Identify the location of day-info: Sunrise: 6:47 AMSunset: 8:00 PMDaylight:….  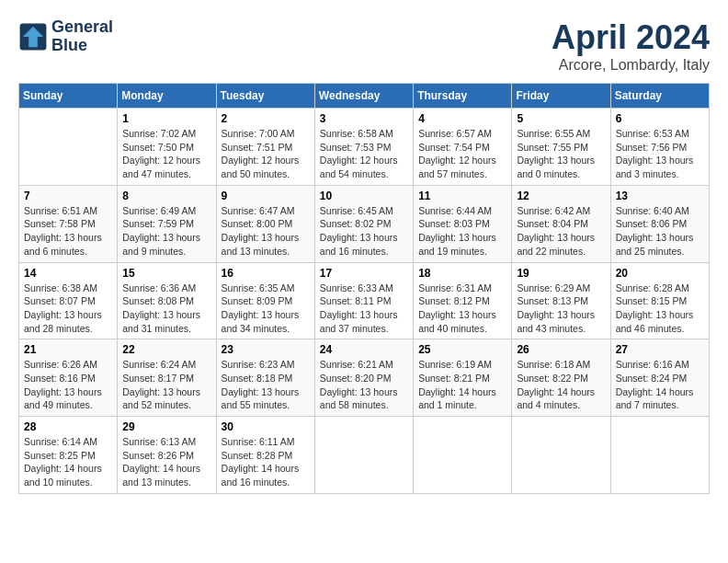
(266, 232).